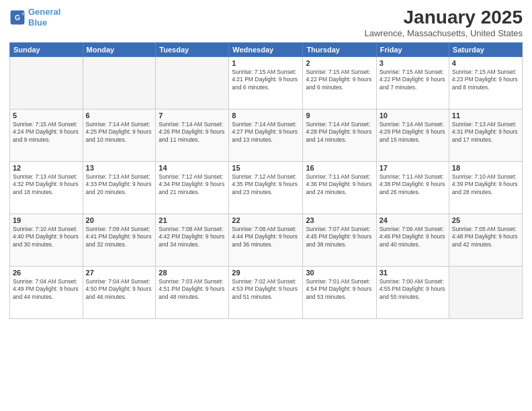 This screenshot has height=411, width=532. Describe the element at coordinates (486, 168) in the screenshot. I see `day-number: 18` at that location.